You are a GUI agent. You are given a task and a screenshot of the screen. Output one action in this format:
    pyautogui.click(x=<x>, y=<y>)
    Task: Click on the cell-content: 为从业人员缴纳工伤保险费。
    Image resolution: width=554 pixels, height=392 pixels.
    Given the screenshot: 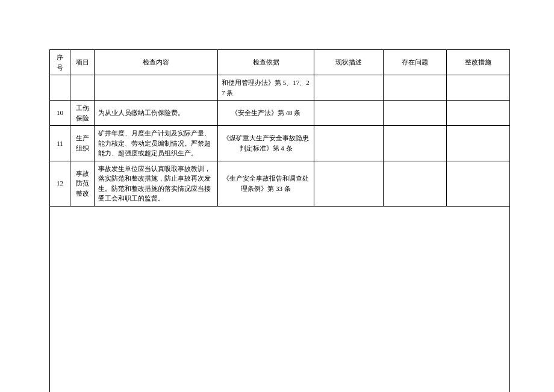 What is the action you would take?
    pyautogui.click(x=157, y=113)
    